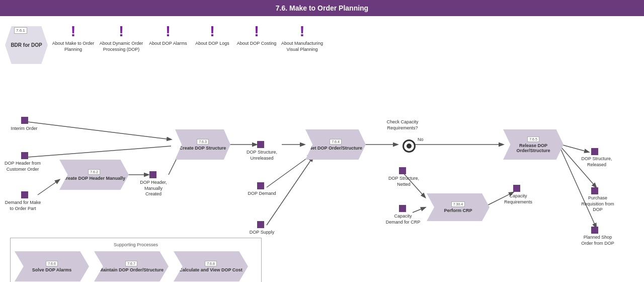 The image size is (644, 282). I want to click on info-item-2: ! About Dynamic Order Processing (DOP), so click(121, 38).